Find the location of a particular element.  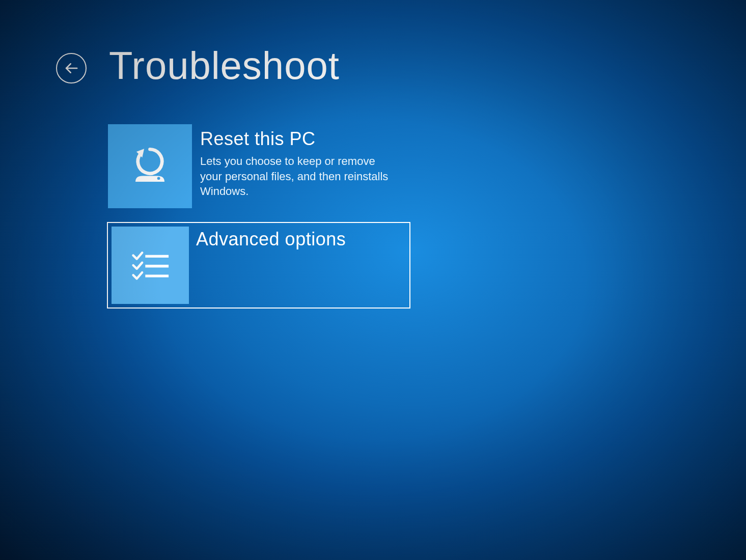

checklist-icon is located at coordinates (150, 265).